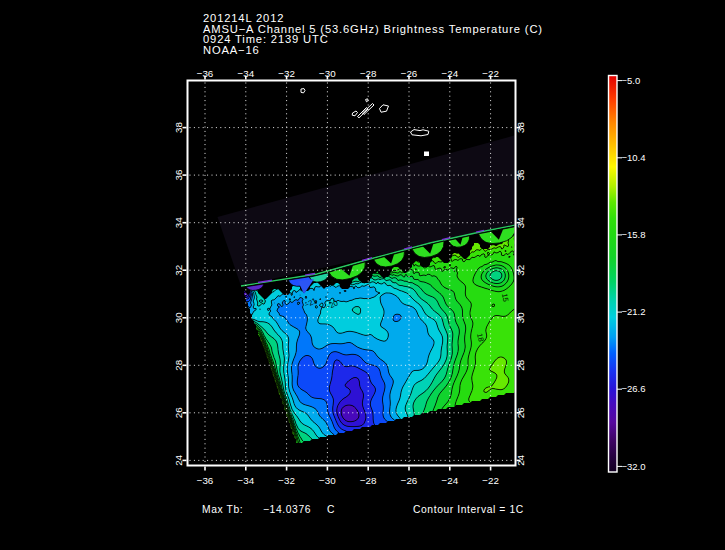 The width and height of the screenshot is (725, 550). What do you see at coordinates (634, 466) in the screenshot?
I see `svg-text: −32.0` at bounding box center [634, 466].